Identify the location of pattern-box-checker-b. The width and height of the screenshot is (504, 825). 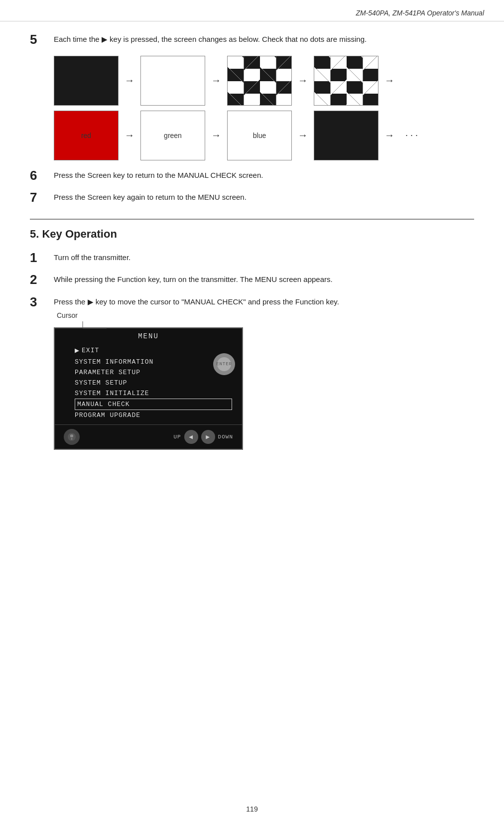
(346, 81).